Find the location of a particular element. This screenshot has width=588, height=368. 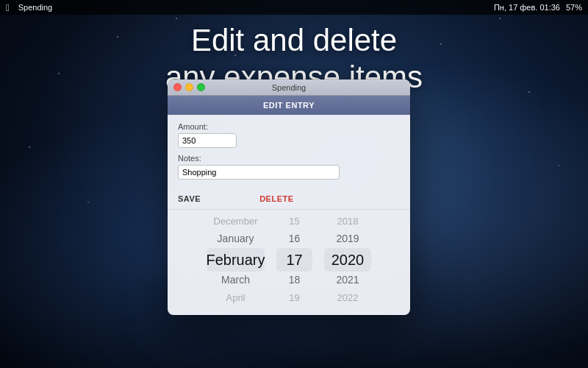

month-item-4: April is located at coordinates (235, 297).